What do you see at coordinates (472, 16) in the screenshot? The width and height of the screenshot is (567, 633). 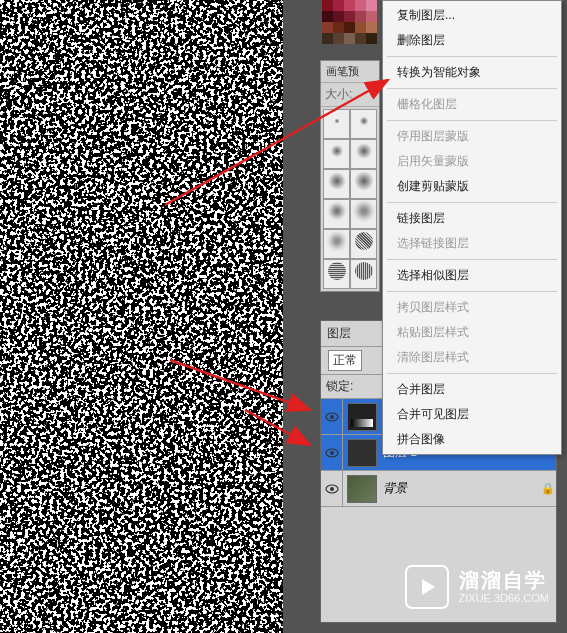 I see `menu-item: 复制图层...` at bounding box center [472, 16].